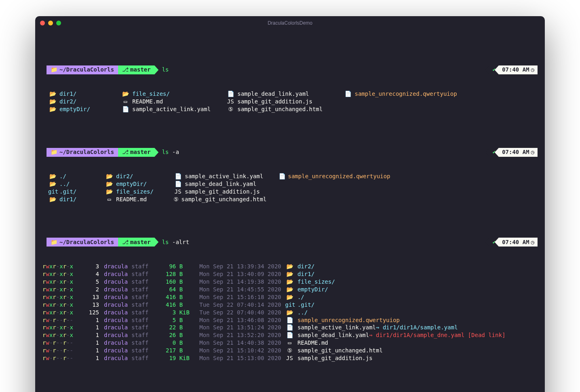  Describe the element at coordinates (70, 184) in the screenshot. I see `list-item: 📂../` at that location.